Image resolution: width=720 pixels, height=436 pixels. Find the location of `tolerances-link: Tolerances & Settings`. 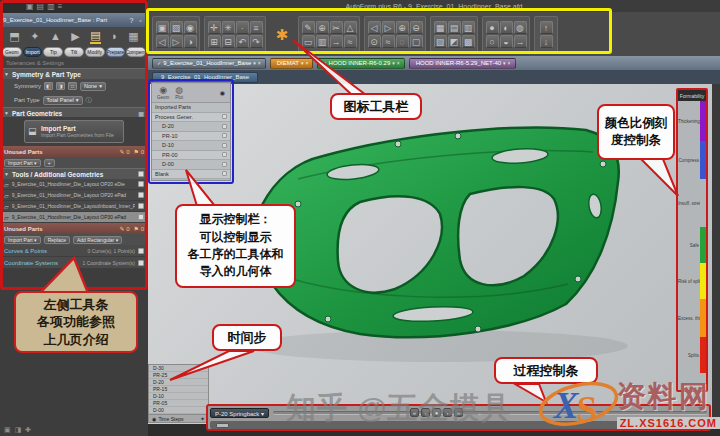

tolerances-link: Tolerances & Settings is located at coordinates (74, 63).